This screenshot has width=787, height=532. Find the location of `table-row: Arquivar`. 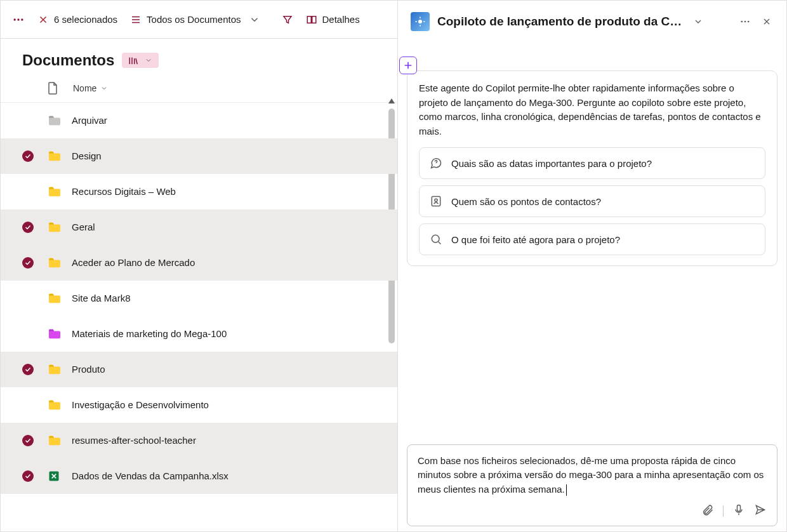

table-row: Arquivar is located at coordinates (199, 121).